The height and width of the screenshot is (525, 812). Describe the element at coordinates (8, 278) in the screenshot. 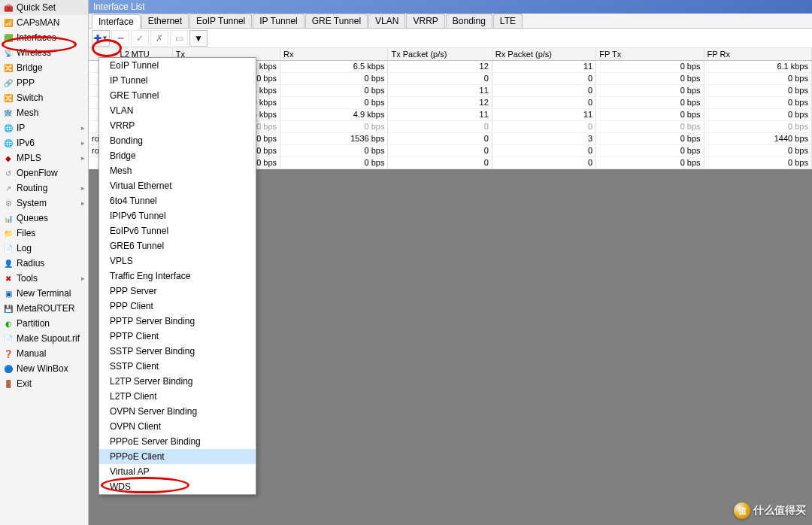

I see `sidebar-icon: ✖` at that location.